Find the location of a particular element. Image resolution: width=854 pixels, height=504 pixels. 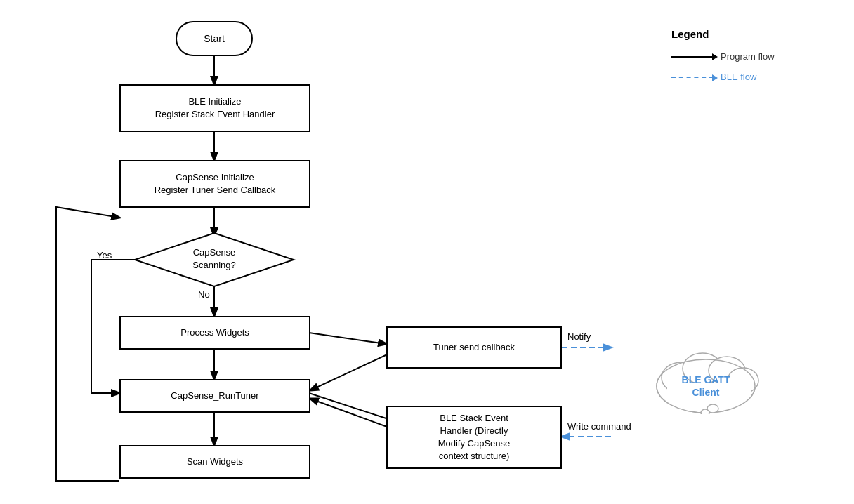

notify-label: Notify is located at coordinates (579, 337).